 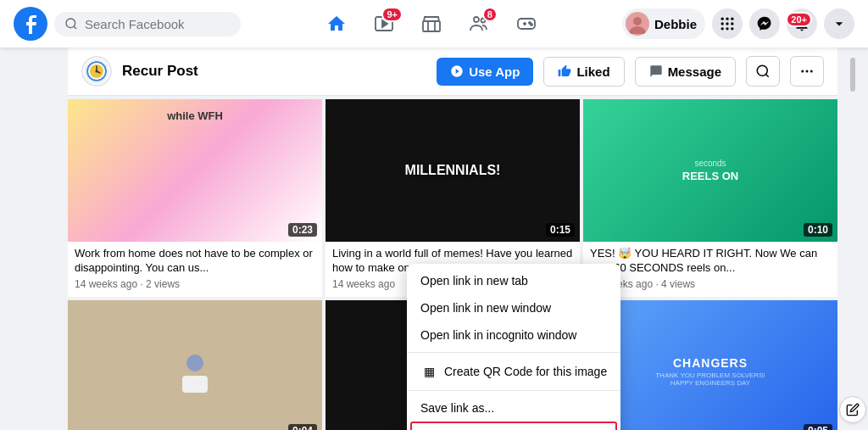 What do you see at coordinates (710, 284) in the screenshot?
I see `video-meta-2: 16 weeks ago · 4 views` at bounding box center [710, 284].